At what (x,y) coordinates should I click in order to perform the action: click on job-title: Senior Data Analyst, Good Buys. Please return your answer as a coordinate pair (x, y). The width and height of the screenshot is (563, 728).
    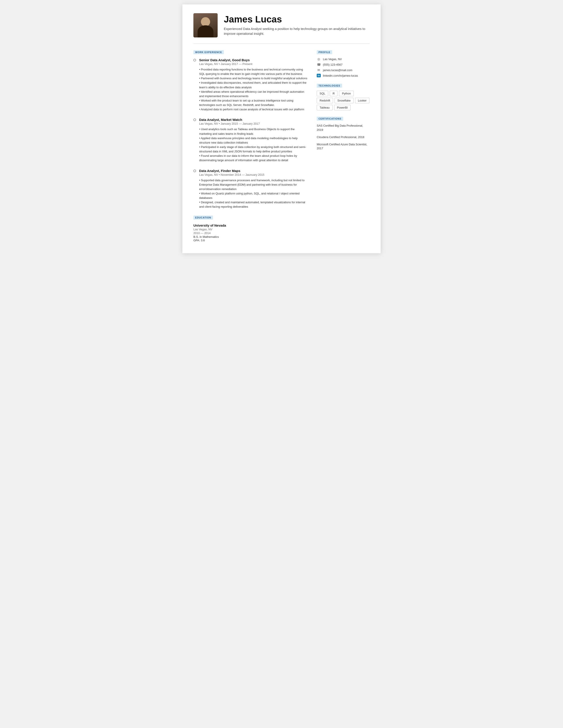
    Looking at the image, I should click on (253, 60).